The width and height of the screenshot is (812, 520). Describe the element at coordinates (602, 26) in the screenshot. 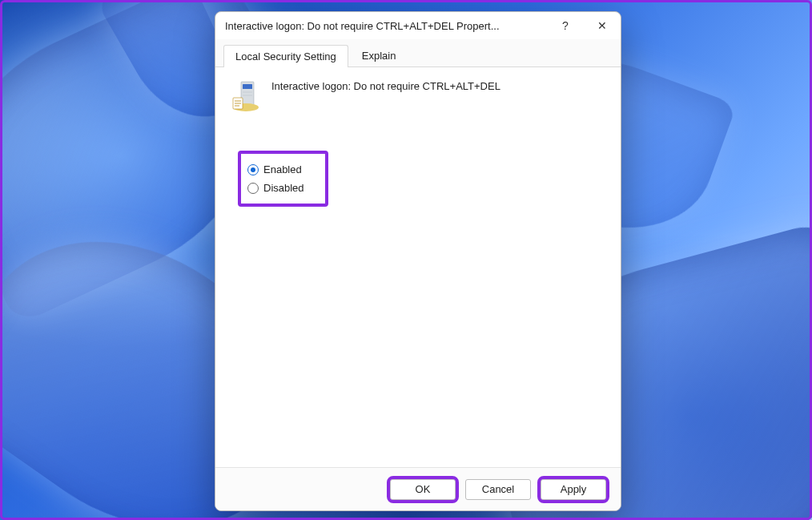

I see `close-button: ✕` at that location.